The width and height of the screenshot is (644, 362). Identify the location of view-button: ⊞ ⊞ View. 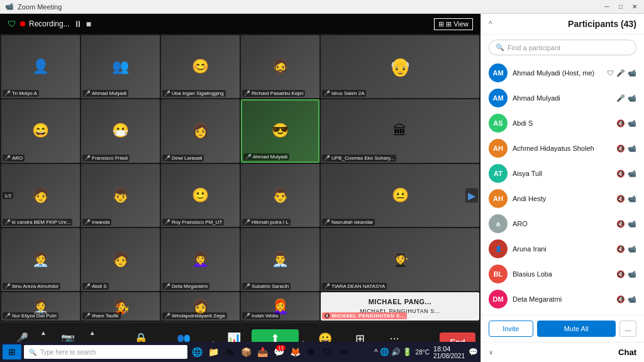
(453, 24).